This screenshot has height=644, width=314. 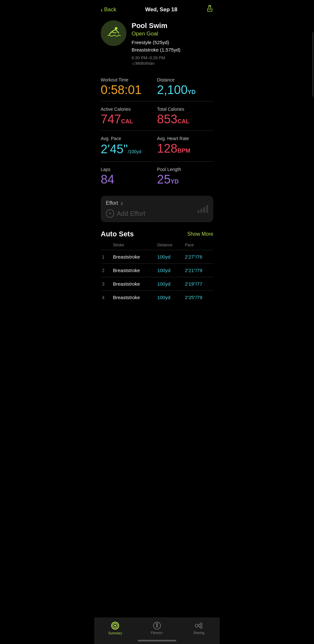 I want to click on row-number: 3, so click(x=106, y=284).